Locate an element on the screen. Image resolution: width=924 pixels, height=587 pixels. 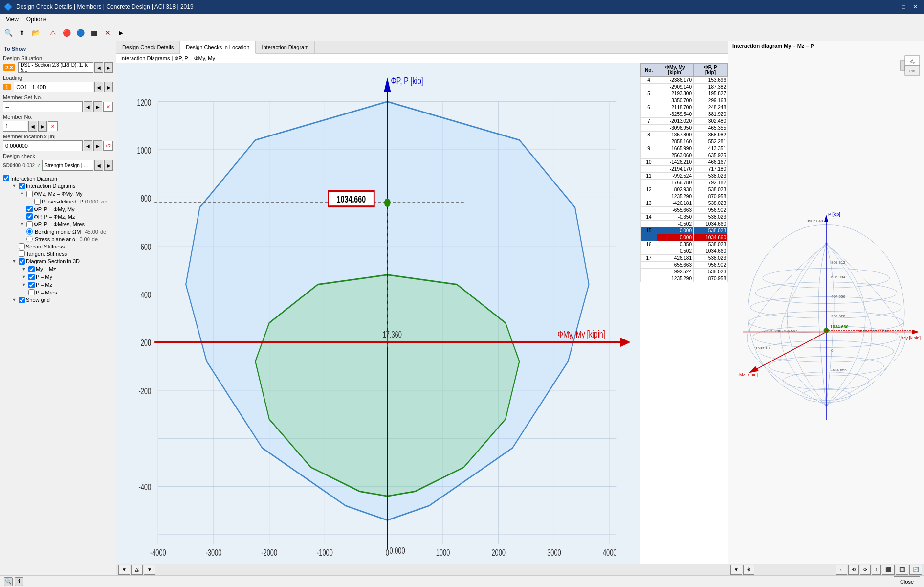
right-nav-btn6: 🔲 is located at coordinates (902, 570).